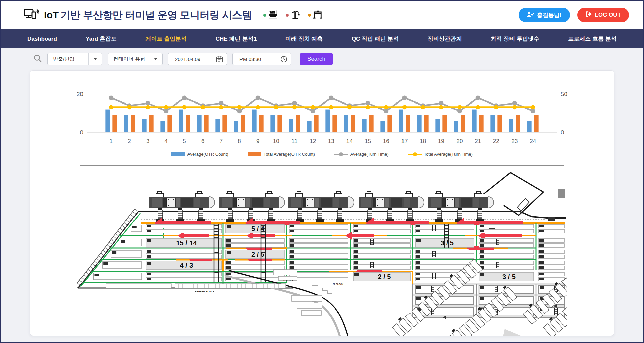  I want to click on section-divider, so click(322, 165).